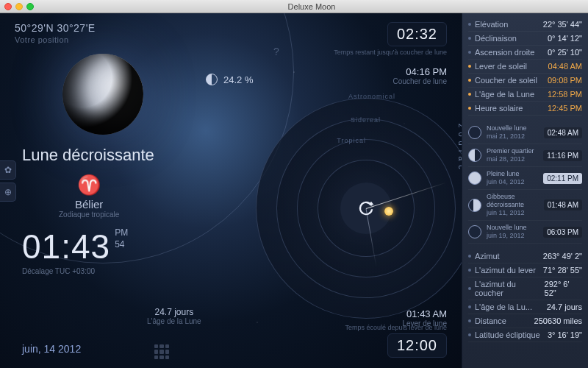  What do you see at coordinates (512, 178) in the screenshot?
I see `phase-text: Pleine lunejuin 04, 2012` at bounding box center [512, 178].